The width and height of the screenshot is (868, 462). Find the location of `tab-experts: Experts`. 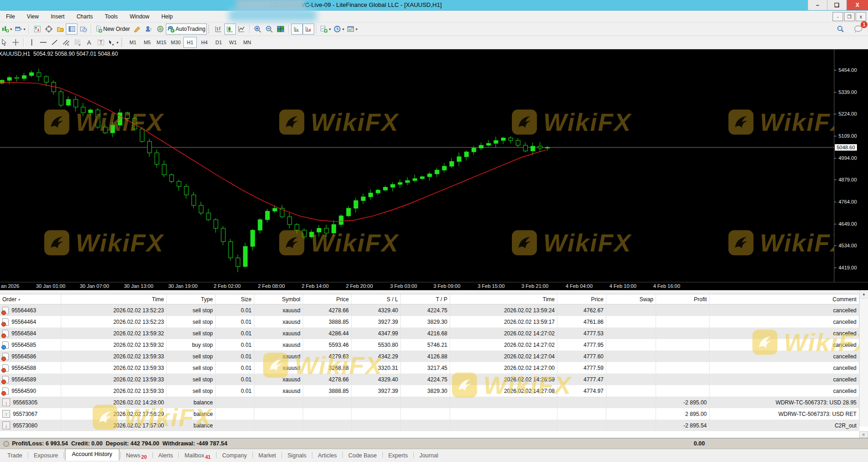

tab-experts: Experts is located at coordinates (398, 456).